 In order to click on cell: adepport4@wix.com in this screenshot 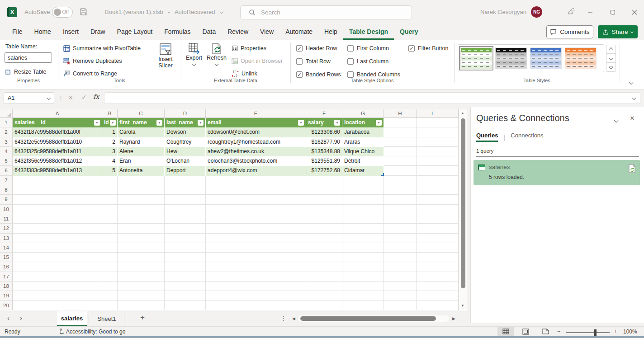, I will do `click(256, 171)`.